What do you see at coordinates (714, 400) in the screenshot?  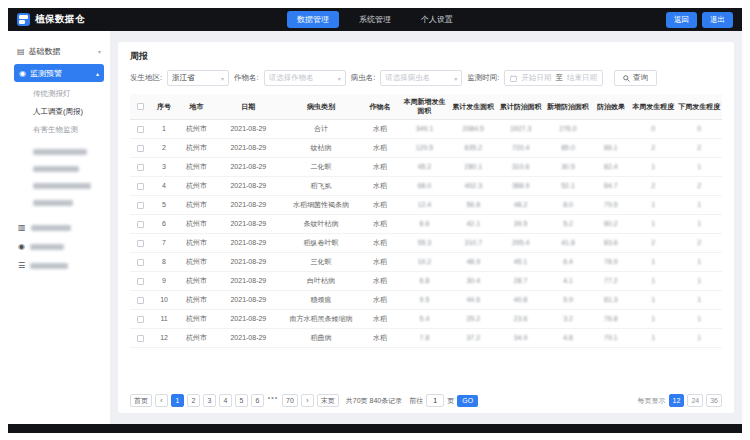 I see `per-page-option: 36` at bounding box center [714, 400].